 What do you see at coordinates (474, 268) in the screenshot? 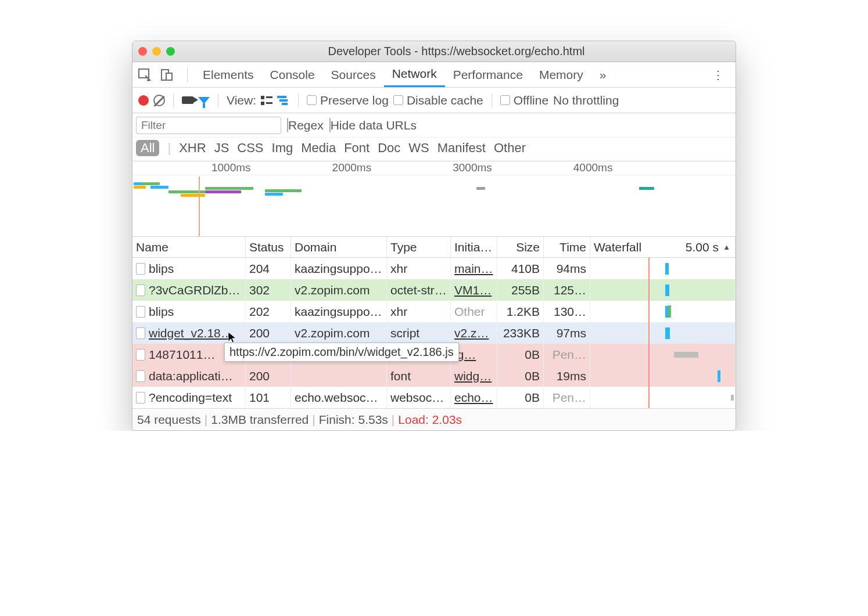
I see `initiator-cell: main…` at bounding box center [474, 268].